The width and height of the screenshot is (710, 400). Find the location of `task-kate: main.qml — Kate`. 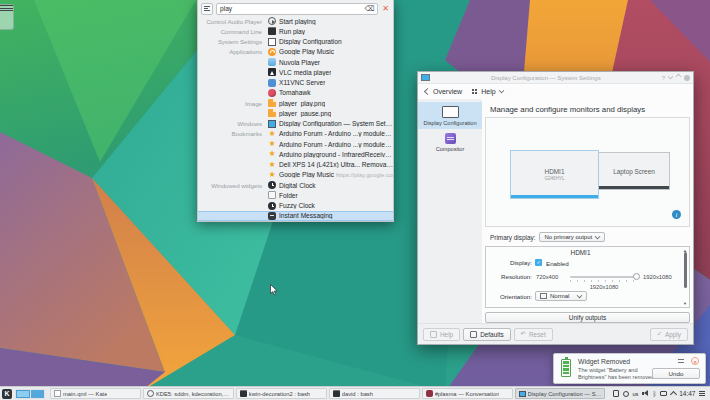

task-kate: main.qml — Kate is located at coordinates (96, 394).